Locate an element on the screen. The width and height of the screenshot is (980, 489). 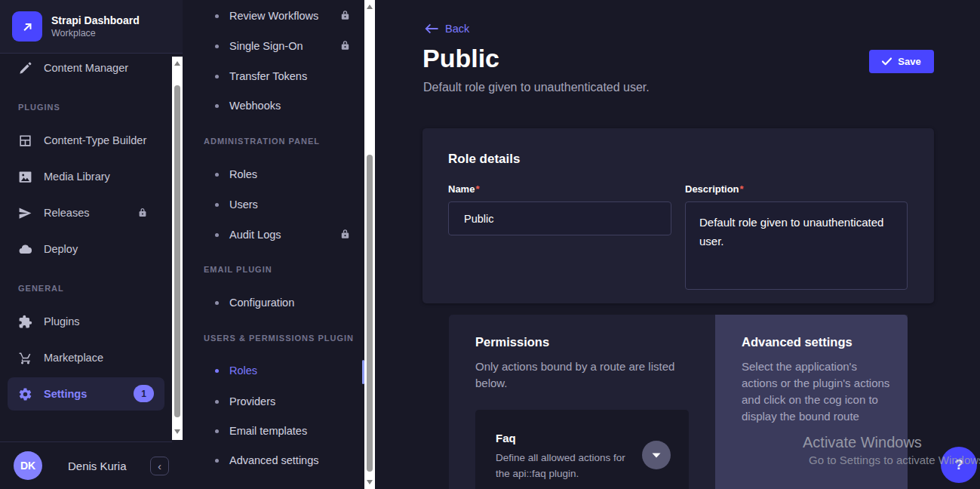
user-name: Denis Kuria is located at coordinates (97, 466).